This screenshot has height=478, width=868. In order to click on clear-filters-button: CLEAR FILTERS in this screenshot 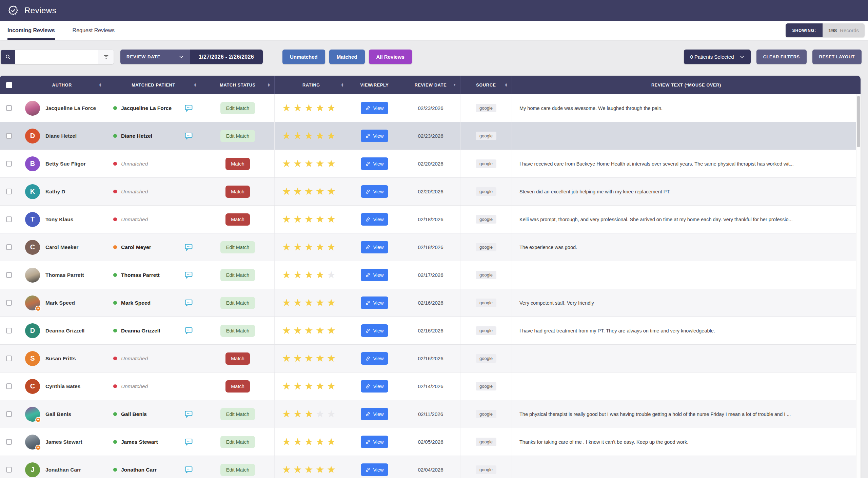, I will do `click(782, 57)`.